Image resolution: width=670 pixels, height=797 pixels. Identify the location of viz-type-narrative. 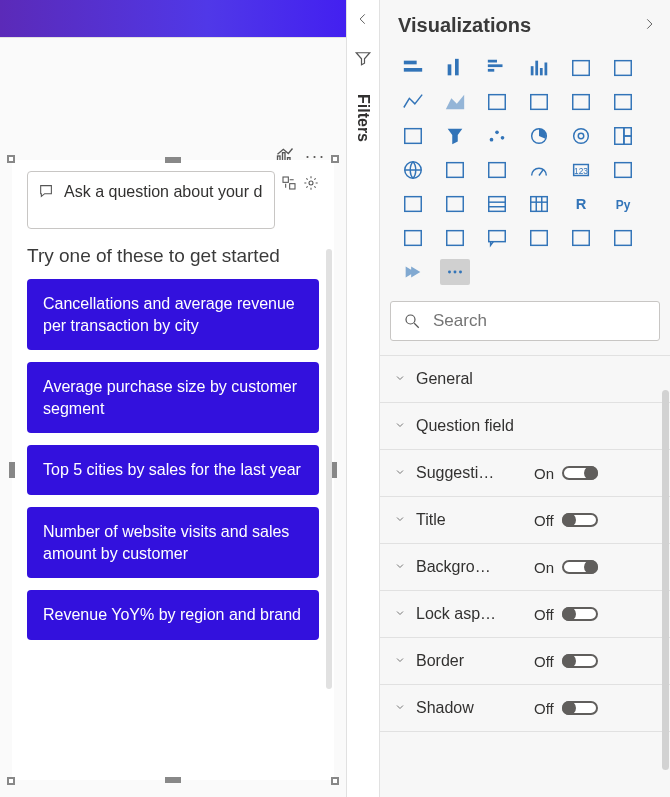
(539, 238).